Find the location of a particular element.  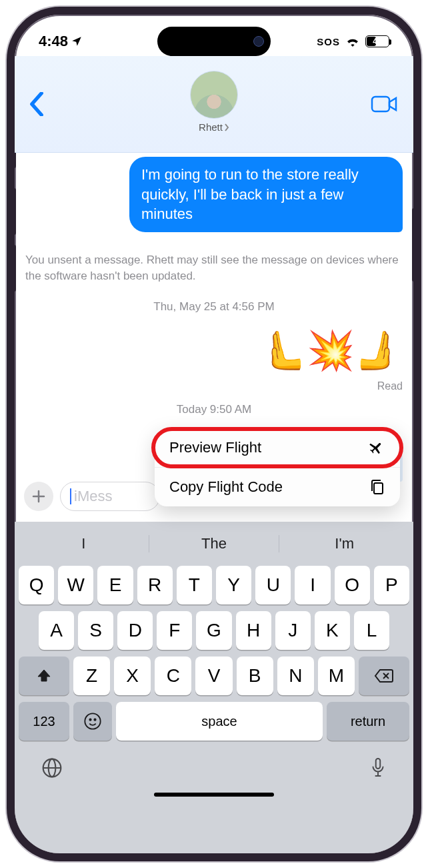

key-b: B is located at coordinates (255, 676).